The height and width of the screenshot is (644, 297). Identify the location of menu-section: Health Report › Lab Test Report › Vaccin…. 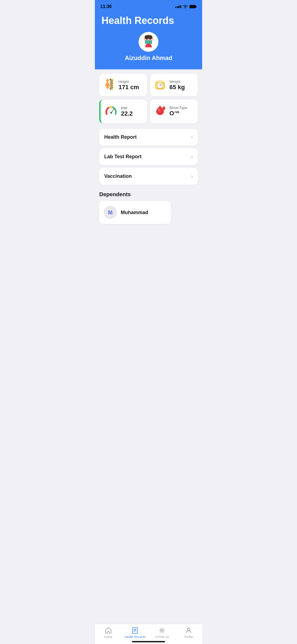
(148, 157).